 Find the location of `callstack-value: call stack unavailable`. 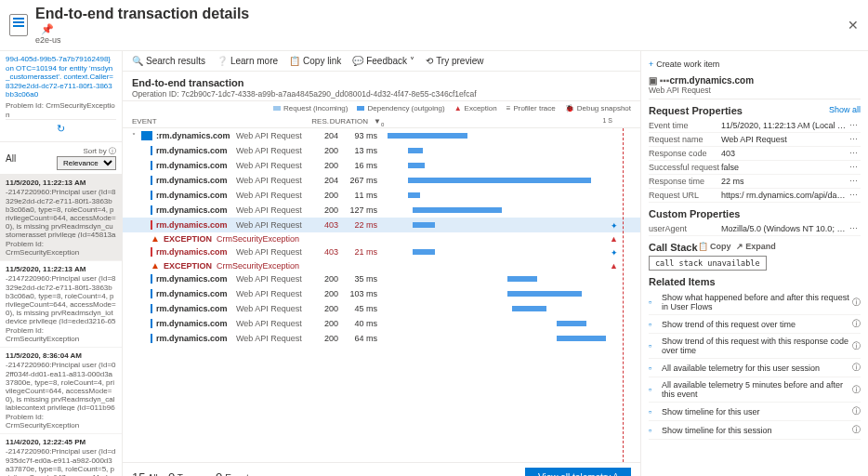

callstack-value: call stack unavailable is located at coordinates (708, 263).